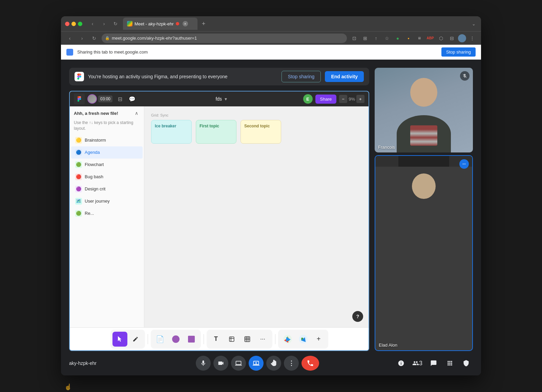 Image resolution: width=542 pixels, height=392 pixels. What do you see at coordinates (104, 24) in the screenshot?
I see `browser-nav: ‹ › ↻` at bounding box center [104, 24].